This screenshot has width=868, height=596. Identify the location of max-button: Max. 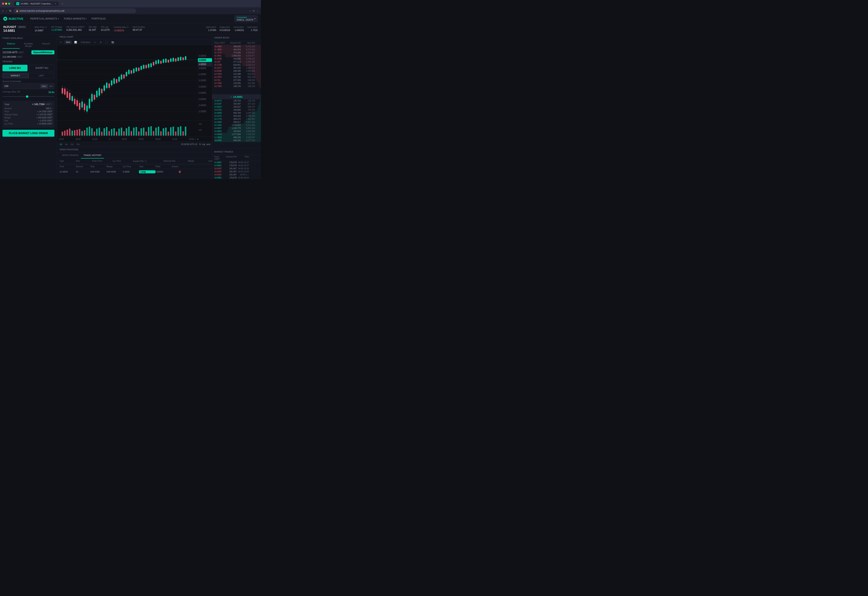
(44, 86).